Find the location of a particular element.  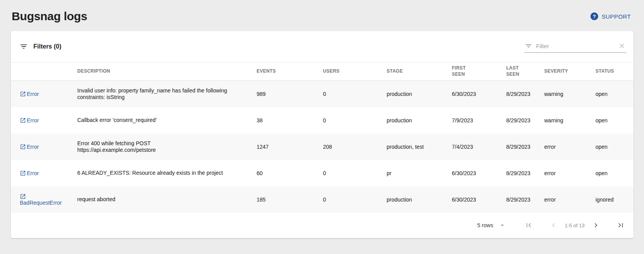

filter-list-icon is located at coordinates (24, 47).